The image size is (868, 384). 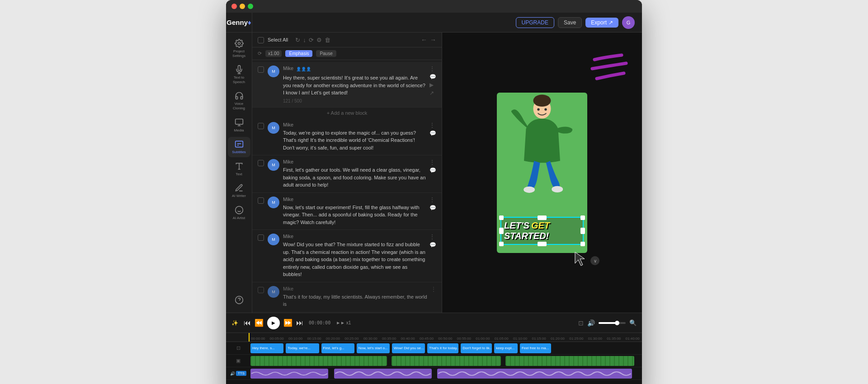 I want to click on volume-bar, so click(x=612, y=323).